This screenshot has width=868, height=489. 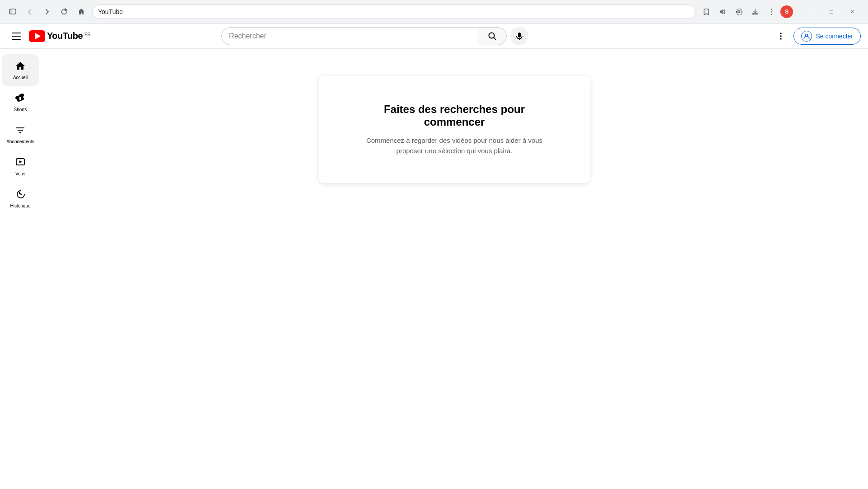 What do you see at coordinates (434, 36) in the screenshot?
I see `youtube-header: YouTube FR` at bounding box center [434, 36].